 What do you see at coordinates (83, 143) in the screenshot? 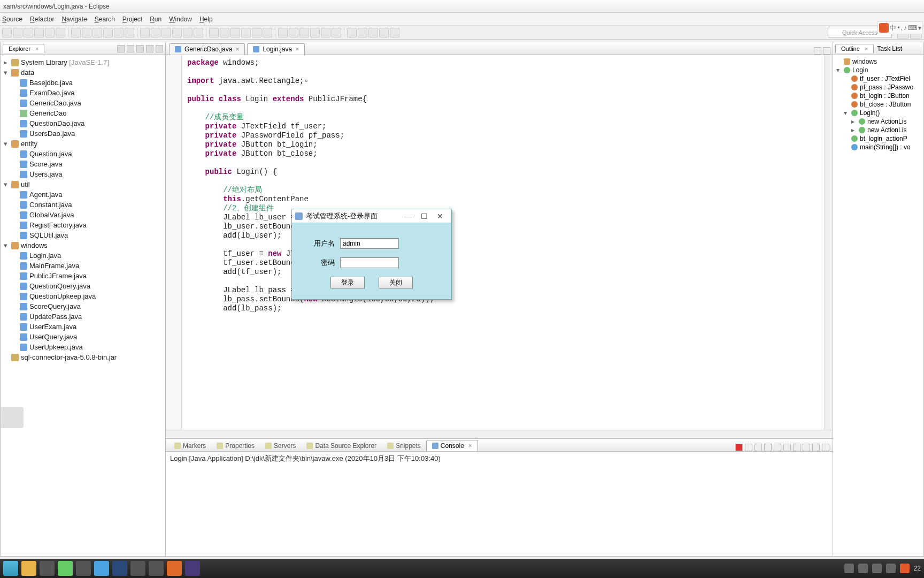
I see `tree-item: ▾entity` at bounding box center [83, 143].